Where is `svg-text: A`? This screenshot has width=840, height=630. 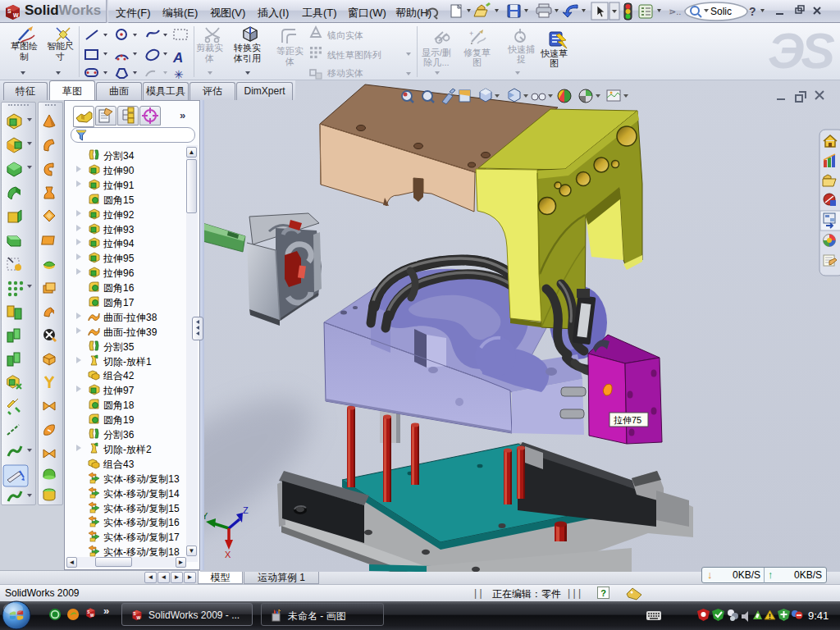
svg-text: A is located at coordinates (177, 57).